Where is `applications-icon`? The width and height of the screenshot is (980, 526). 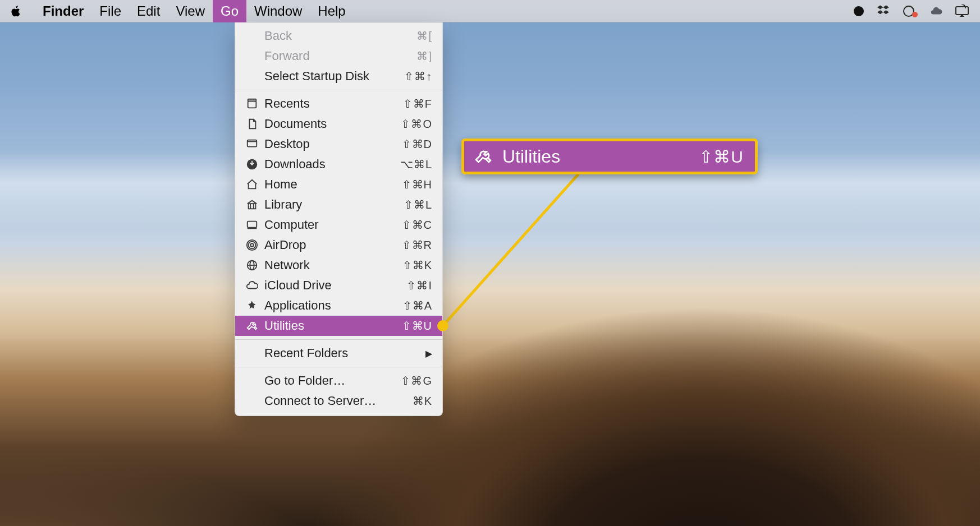
applications-icon is located at coordinates (252, 306).